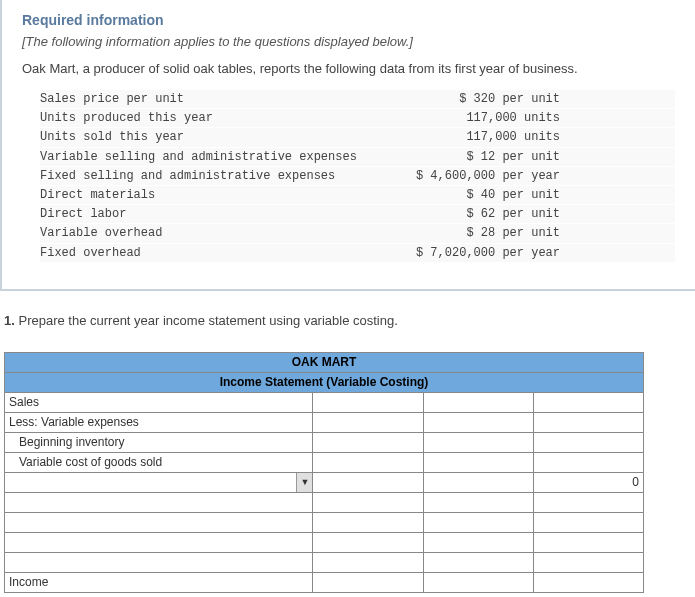 This screenshot has width=695, height=597. I want to click on table-title-company: OAK MART, so click(324, 362).